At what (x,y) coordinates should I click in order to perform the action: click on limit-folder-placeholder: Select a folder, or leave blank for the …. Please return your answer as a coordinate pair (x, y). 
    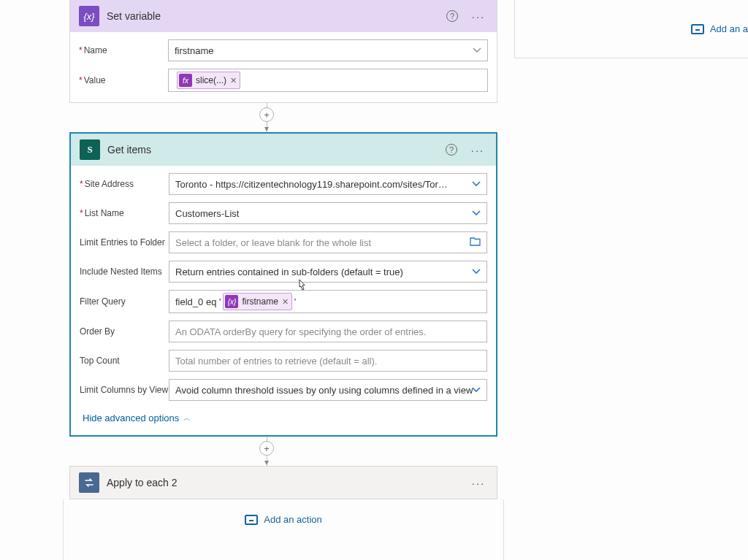
    Looking at the image, I should click on (273, 242).